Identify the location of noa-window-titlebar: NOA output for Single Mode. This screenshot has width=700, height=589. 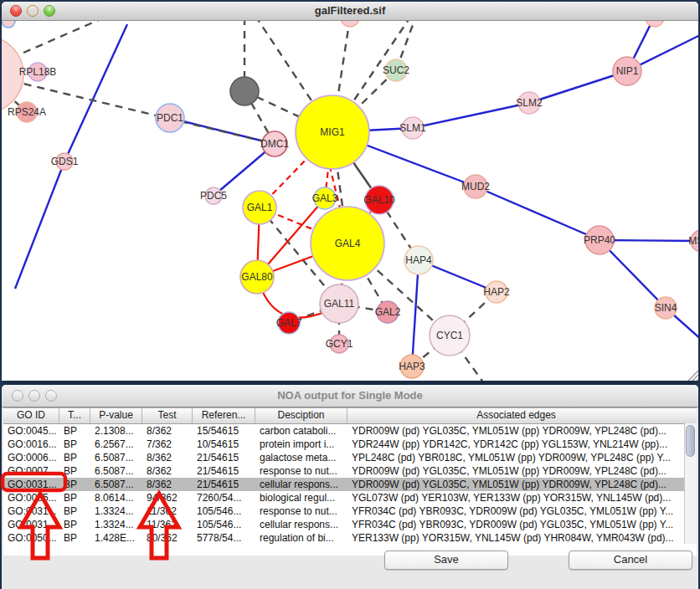
(350, 397).